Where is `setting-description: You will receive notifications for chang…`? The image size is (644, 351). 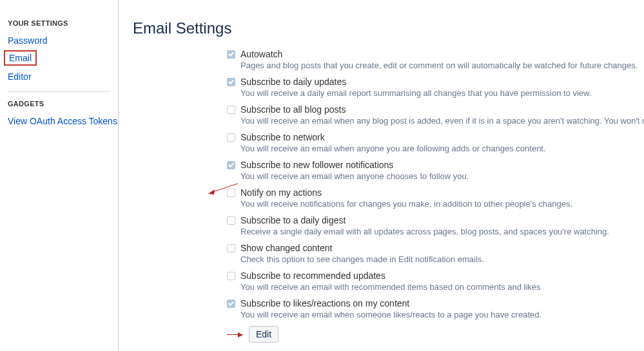 setting-description: You will receive notifications for chang… is located at coordinates (442, 204).